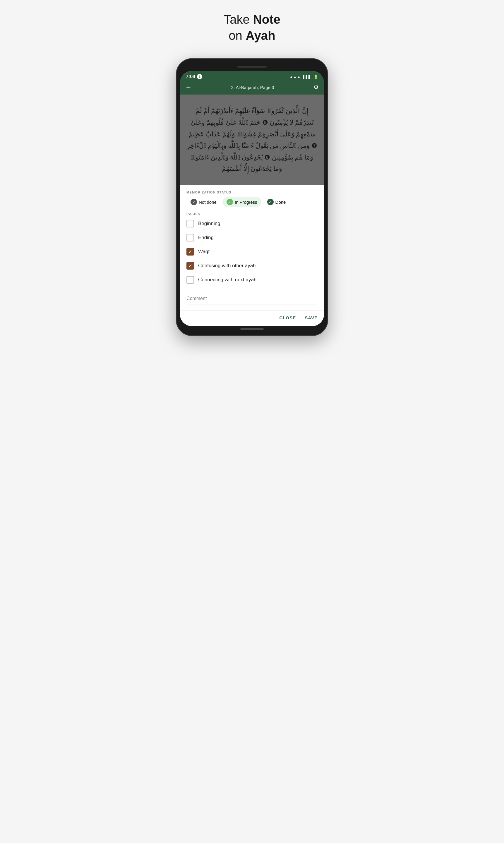  Describe the element at coordinates (311, 318) in the screenshot. I see `save-button: SAVE` at that location.